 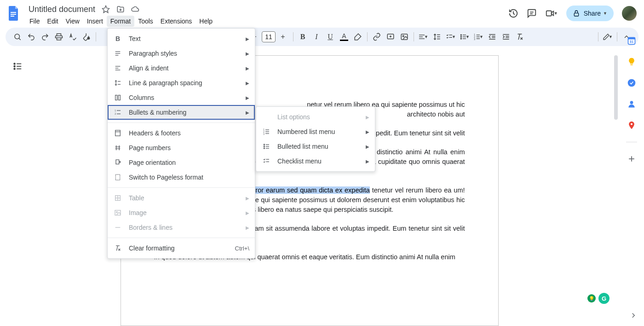 What do you see at coordinates (181, 148) in the screenshot?
I see `format-page-numbers: Page numbers` at bounding box center [181, 148].